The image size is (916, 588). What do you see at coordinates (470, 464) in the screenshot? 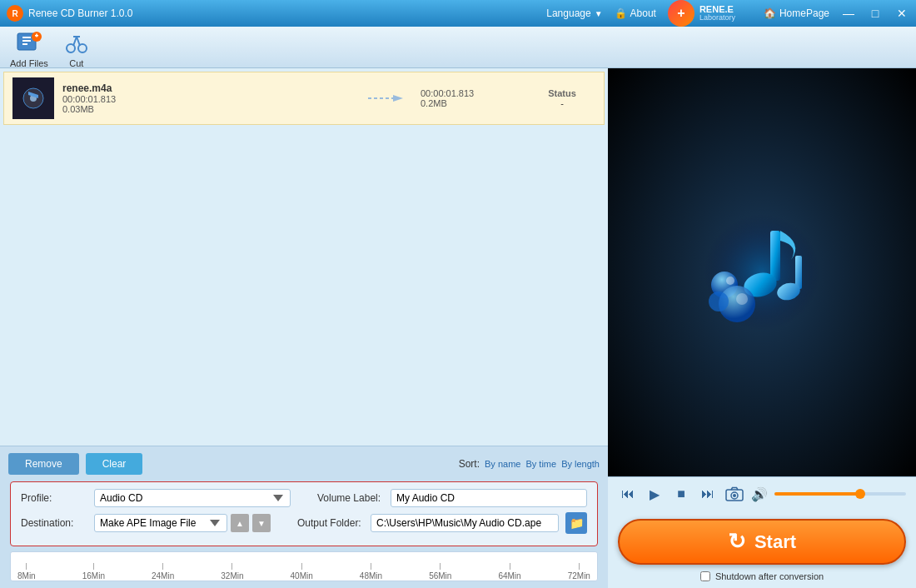
I see `sort-label: Sort:` at bounding box center [470, 464].